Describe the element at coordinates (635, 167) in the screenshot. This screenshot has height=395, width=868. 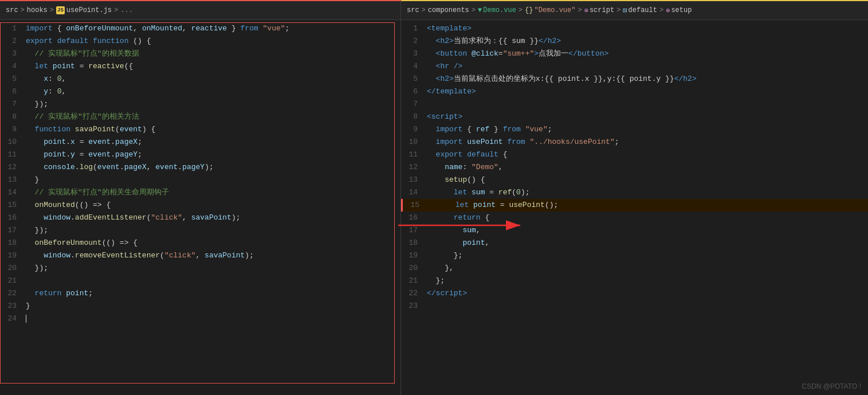
I see `code-line: 12 name: "Demo",` at that location.